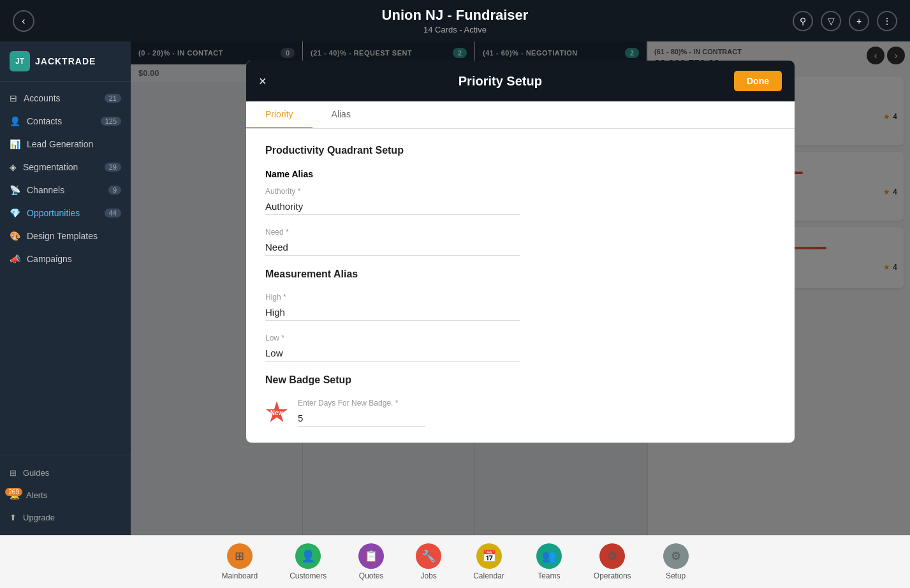 Image resolution: width=910 pixels, height=588 pixels. I want to click on more-button: ⋮, so click(887, 21).